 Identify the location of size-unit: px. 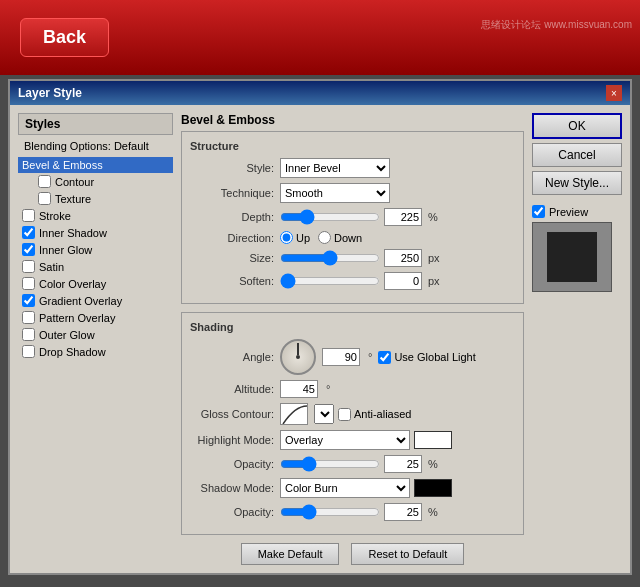
(434, 258).